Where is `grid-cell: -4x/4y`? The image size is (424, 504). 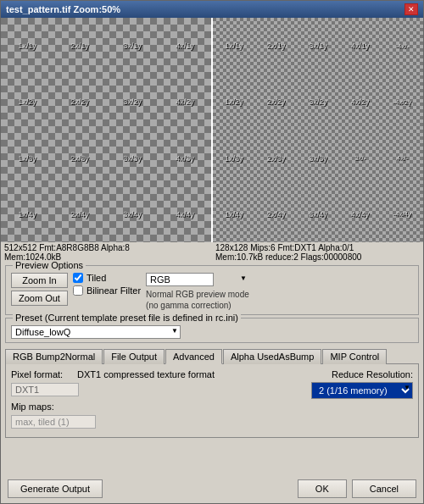 grid-cell: -4x/4y is located at coordinates (402, 214).